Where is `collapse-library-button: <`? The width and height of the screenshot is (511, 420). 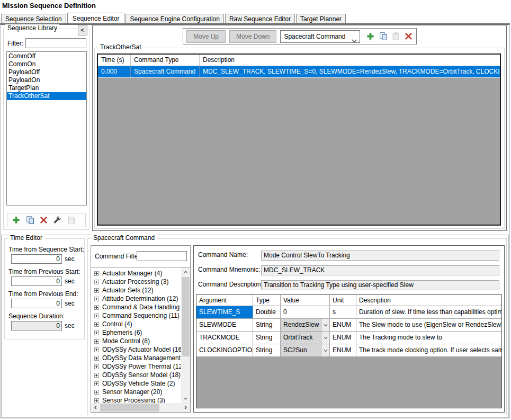 collapse-library-button: < is located at coordinates (83, 30).